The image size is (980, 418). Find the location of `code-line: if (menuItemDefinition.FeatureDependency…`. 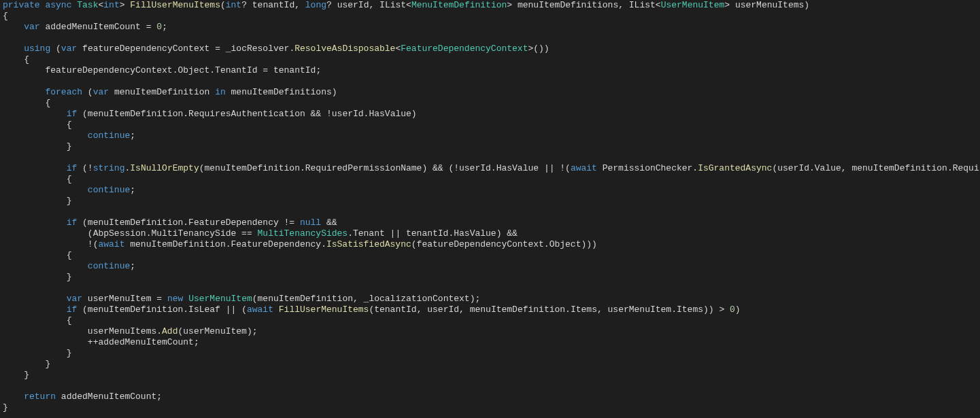

code-line: if (menuItemDefinition.FeatureDependency… is located at coordinates (170, 223).